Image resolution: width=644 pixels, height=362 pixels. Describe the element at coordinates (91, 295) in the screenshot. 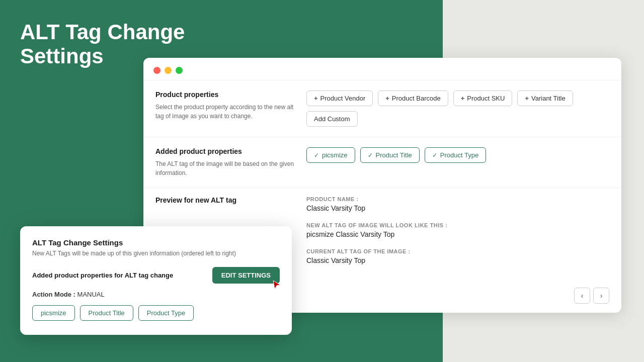

I see `action-mode-value: MANUAL` at that location.